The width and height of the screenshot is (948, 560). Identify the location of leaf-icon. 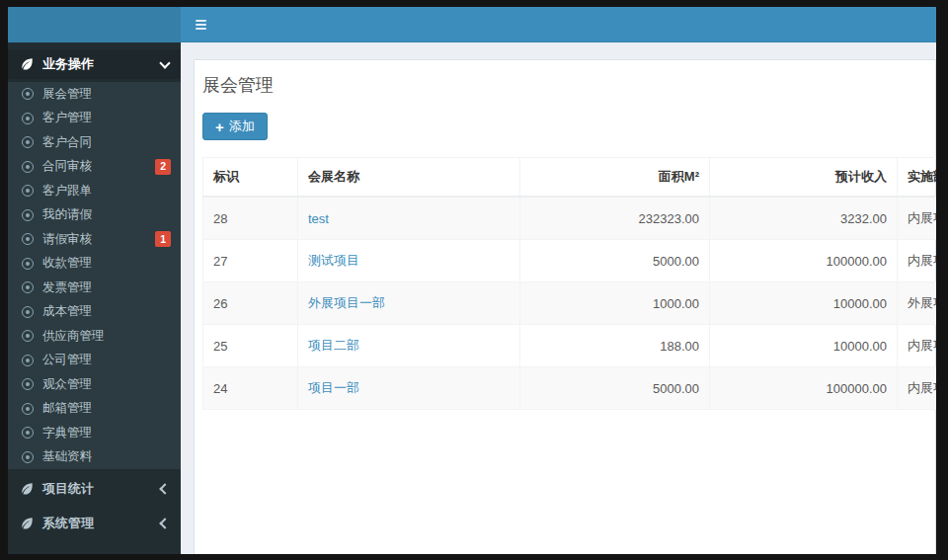
(27, 64).